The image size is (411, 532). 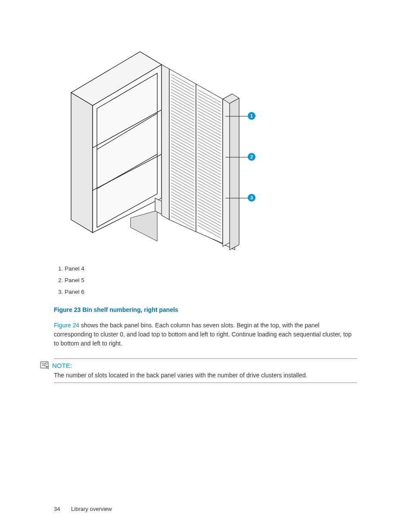 I want to click on body-paragraph: Figure 24 shows the back panel bins. Eac…, so click(x=206, y=334).